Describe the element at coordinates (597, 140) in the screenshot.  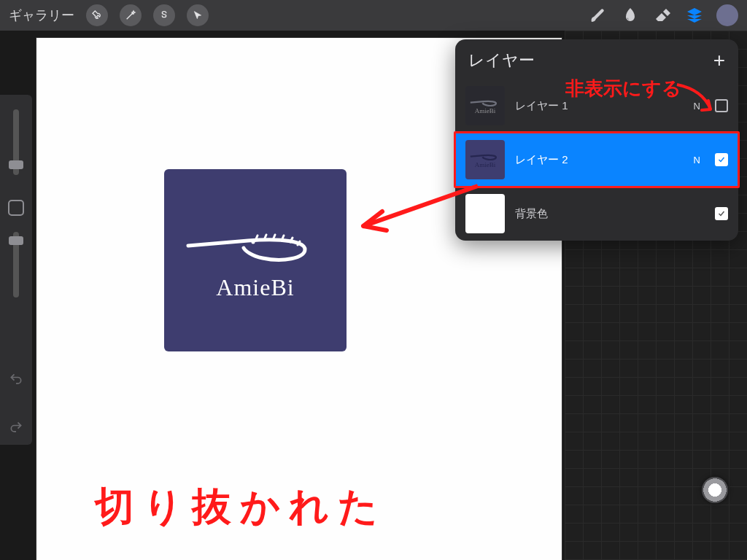
I see `layers-panel: レイヤー + AmieBi レイヤー 1 N AmieBi レイヤー` at that location.